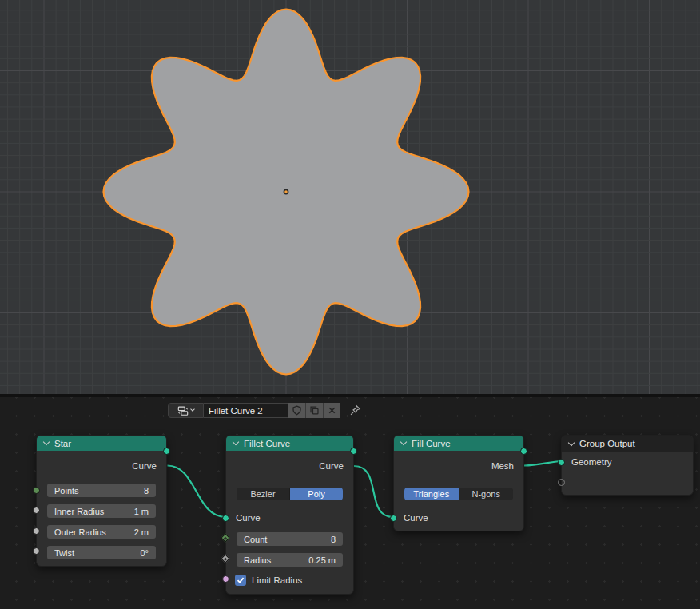  I want to click on pin-icon, so click(355, 411).